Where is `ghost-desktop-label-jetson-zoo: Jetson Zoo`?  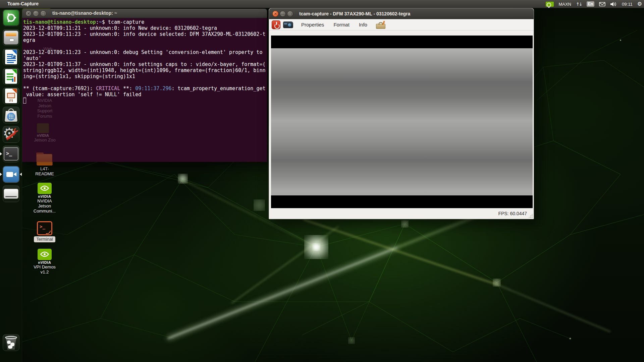
ghost-desktop-label-jetson-zoo: Jetson Zoo is located at coordinates (45, 140).